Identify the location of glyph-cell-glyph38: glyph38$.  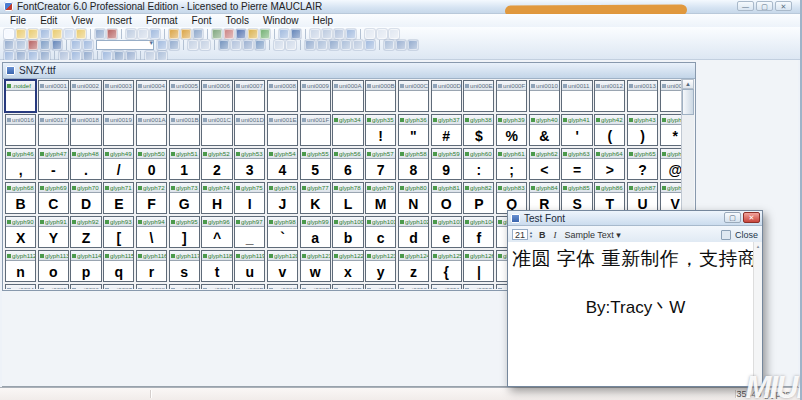
(478, 130).